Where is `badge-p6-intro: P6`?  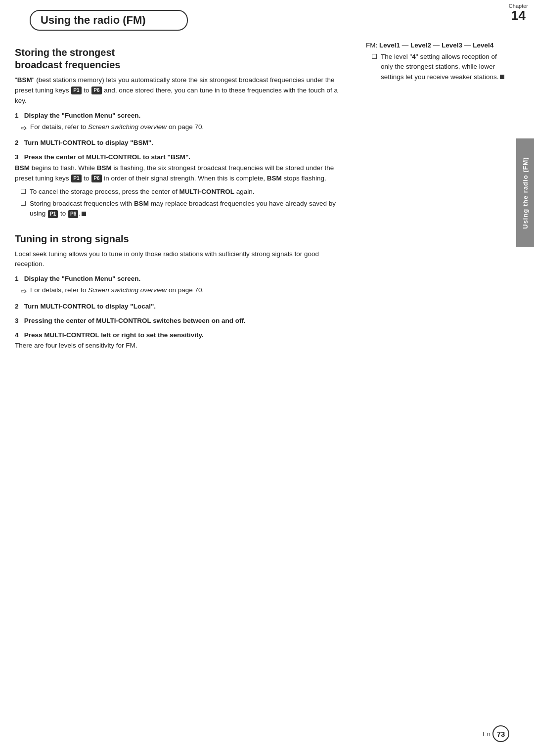
badge-p6-intro: P6 is located at coordinates (96, 90).